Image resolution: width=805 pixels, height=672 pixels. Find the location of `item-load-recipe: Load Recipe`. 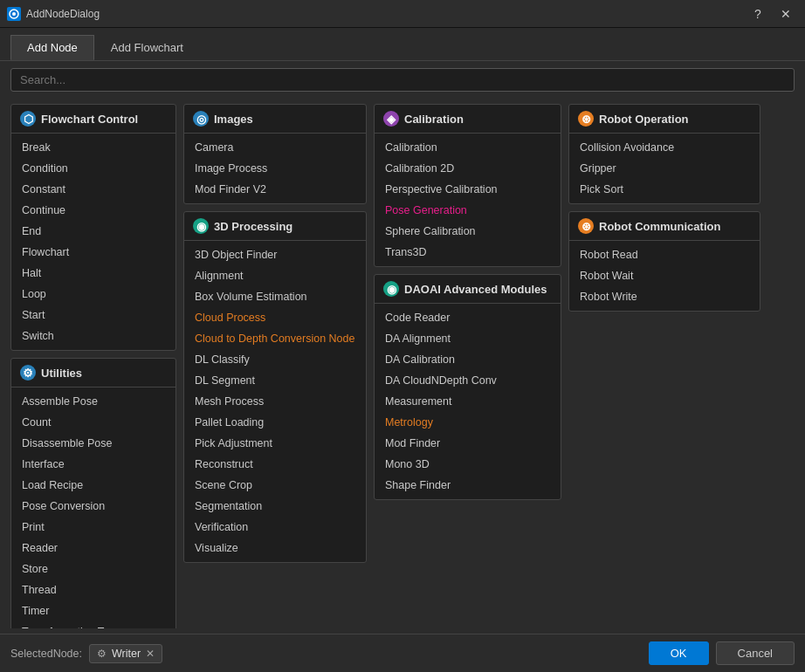

item-load-recipe: Load Recipe is located at coordinates (93, 485).